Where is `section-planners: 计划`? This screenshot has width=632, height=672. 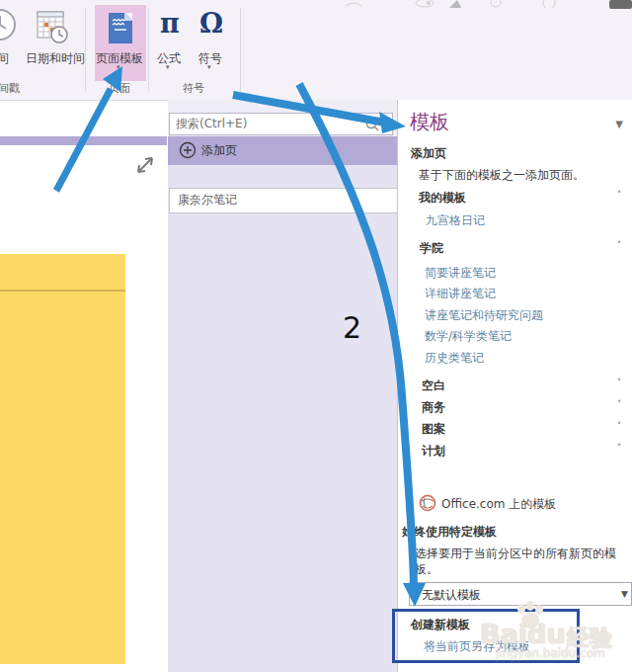 section-planners: 计划 is located at coordinates (434, 451).